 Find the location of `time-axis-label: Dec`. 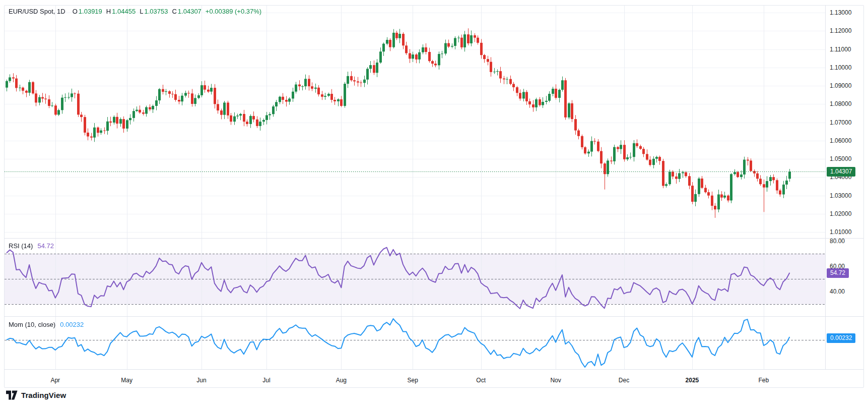

time-axis-label: Dec is located at coordinates (624, 380).